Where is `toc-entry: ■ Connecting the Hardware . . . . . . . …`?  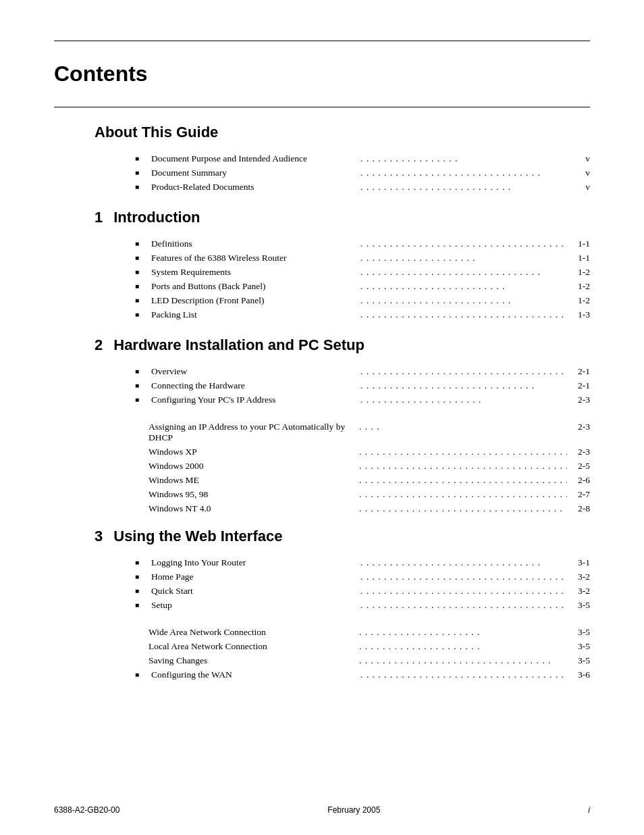 toc-entry: ■ Connecting the Hardware . . . . . . . … is located at coordinates (363, 386).